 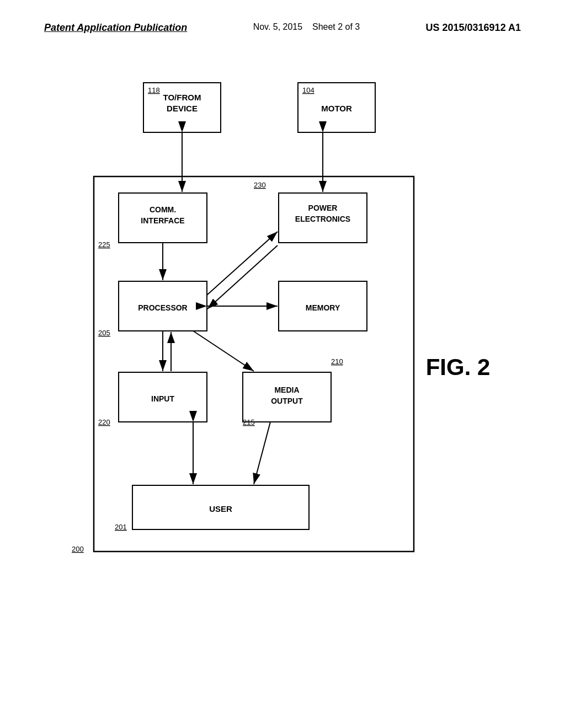 I want to click on svg-text: DEVICE, so click(x=182, y=108).